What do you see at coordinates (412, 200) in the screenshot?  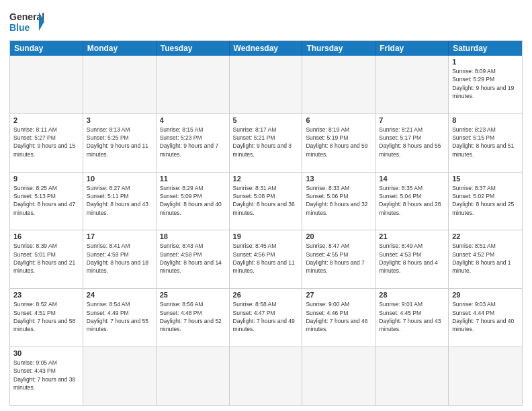 I see `sun-info-14: Sunrise: 8:35 AM Sunset: 5:04 PM Dayligh…` at bounding box center [412, 200].